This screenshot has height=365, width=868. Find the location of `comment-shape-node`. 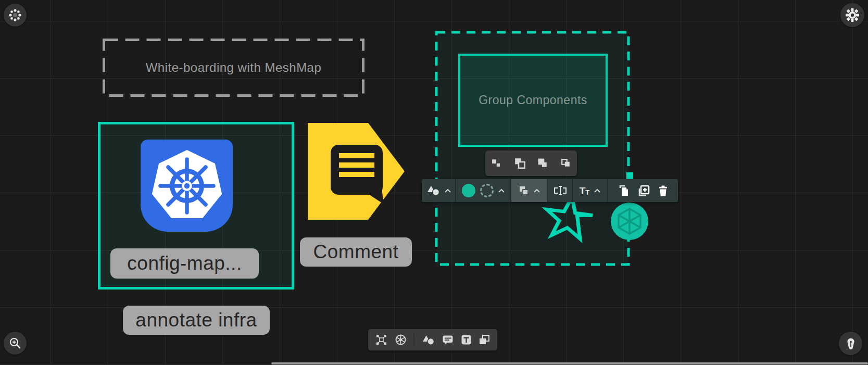

comment-shape-node is located at coordinates (356, 171).